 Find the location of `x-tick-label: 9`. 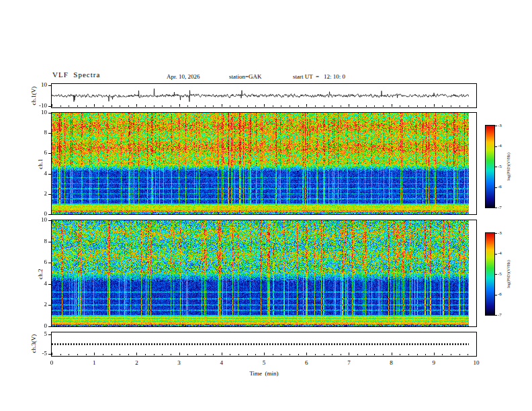

x-tick-label: 9 is located at coordinates (434, 363).